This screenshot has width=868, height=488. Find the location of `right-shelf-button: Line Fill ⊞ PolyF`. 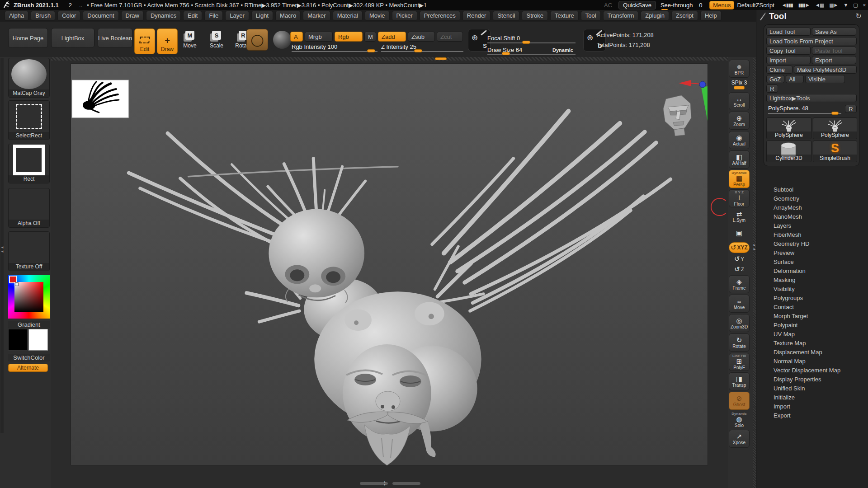

right-shelf-button: Line Fill ⊞ PolyF is located at coordinates (739, 362).